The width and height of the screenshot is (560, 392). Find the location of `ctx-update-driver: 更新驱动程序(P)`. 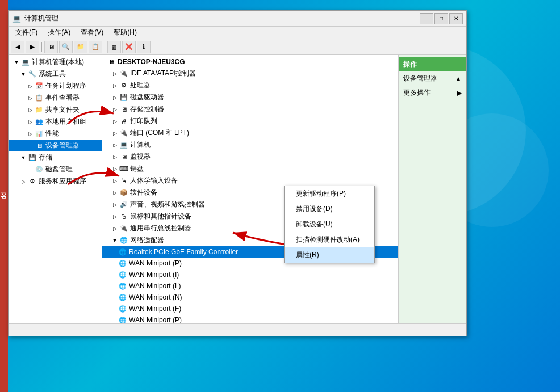

ctx-update-driver: 更新驱动程序(P) is located at coordinates (329, 194).